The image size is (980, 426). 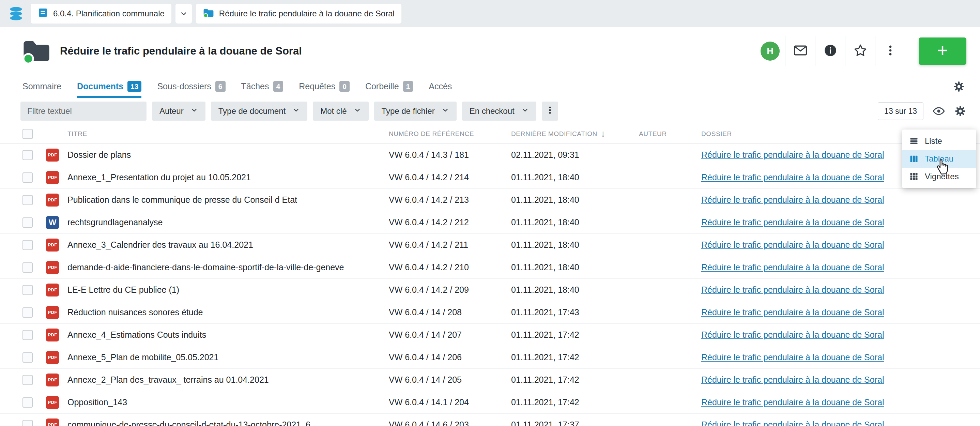 I want to click on document-title: LE-E Lettre du CE publiee (1), so click(x=228, y=290).